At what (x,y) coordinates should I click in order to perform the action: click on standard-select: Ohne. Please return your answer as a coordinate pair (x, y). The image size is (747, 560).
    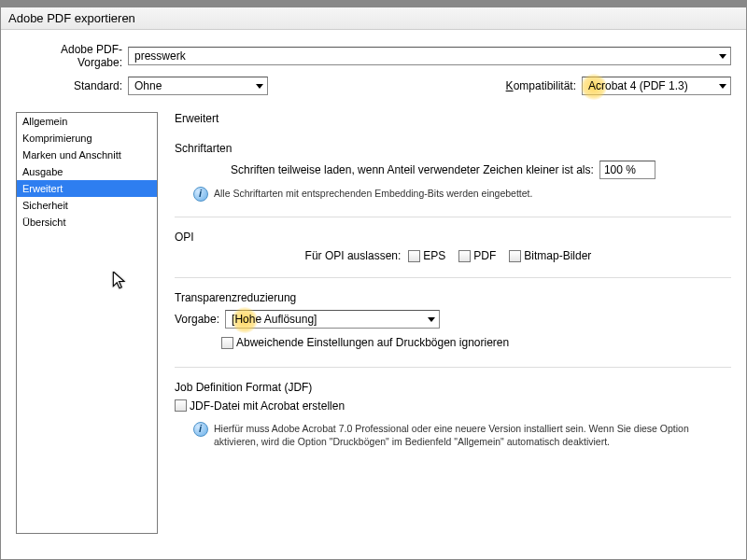
    Looking at the image, I should click on (198, 86).